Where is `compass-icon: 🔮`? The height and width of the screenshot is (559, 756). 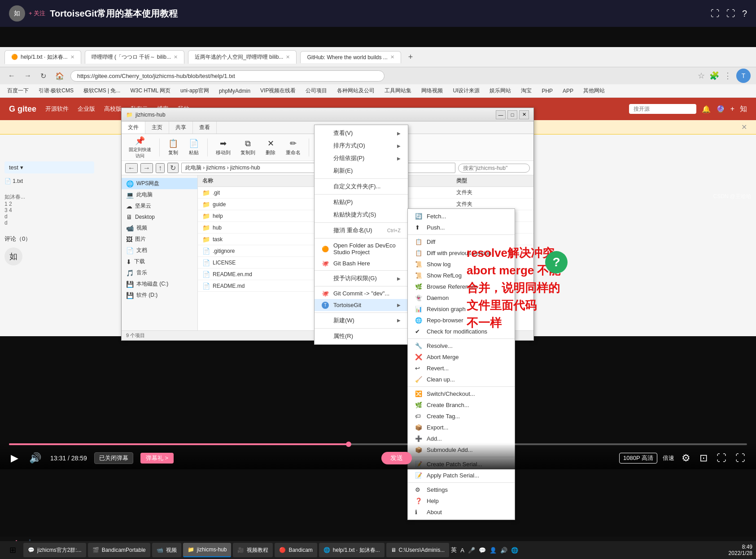
compass-icon: 🔮 is located at coordinates (721, 109).